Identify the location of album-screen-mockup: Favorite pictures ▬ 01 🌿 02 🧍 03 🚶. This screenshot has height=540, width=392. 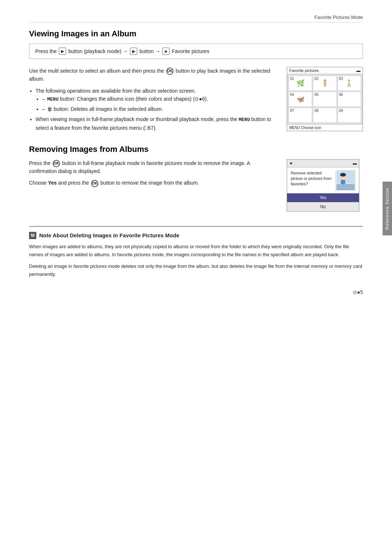
(325, 101).